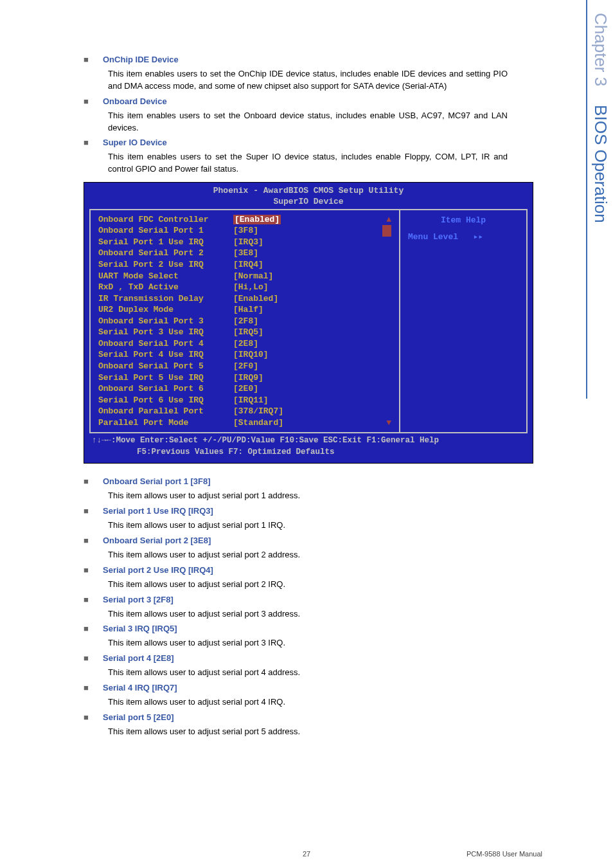 The image size is (613, 868). Describe the element at coordinates (245, 276) in the screenshot. I see `bios-setting-row: UART Mode Select[Normal]` at that location.